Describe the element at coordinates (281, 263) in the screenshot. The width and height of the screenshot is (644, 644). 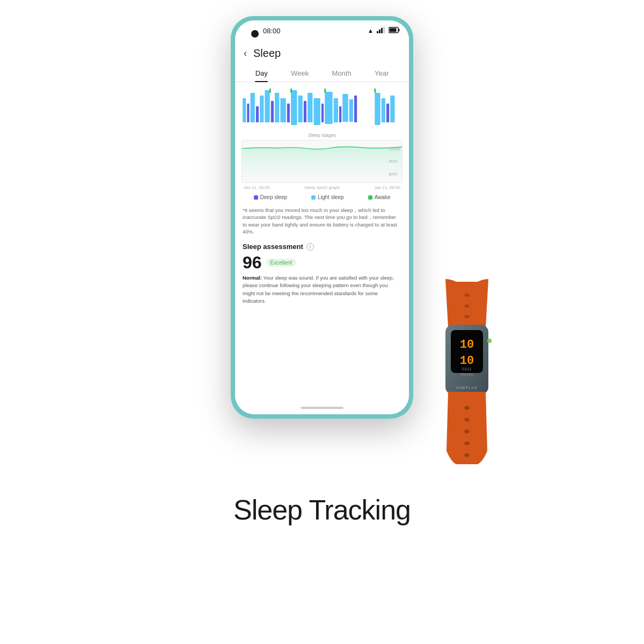
I see `score-badge: Excellent` at that location.